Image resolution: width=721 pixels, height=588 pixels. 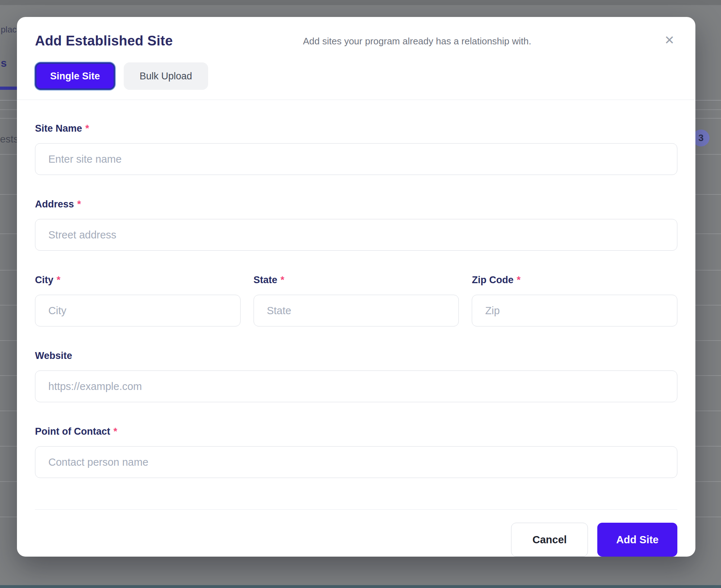 What do you see at coordinates (356, 431) in the screenshot?
I see `point-of-contact-label: Point of Contact*` at bounding box center [356, 431].